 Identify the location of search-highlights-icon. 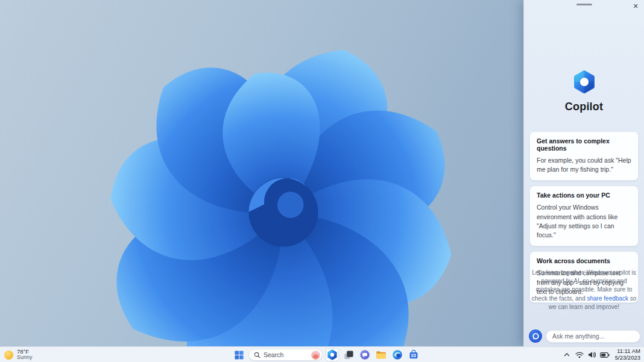
(316, 355).